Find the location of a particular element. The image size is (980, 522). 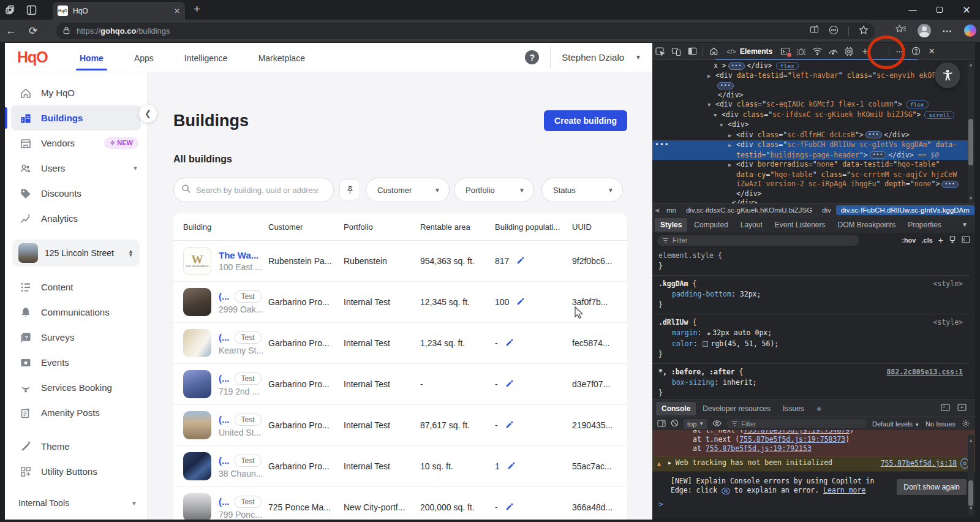

portfolio-filter-dropdown: Portfolio▼ is located at coordinates (494, 190).